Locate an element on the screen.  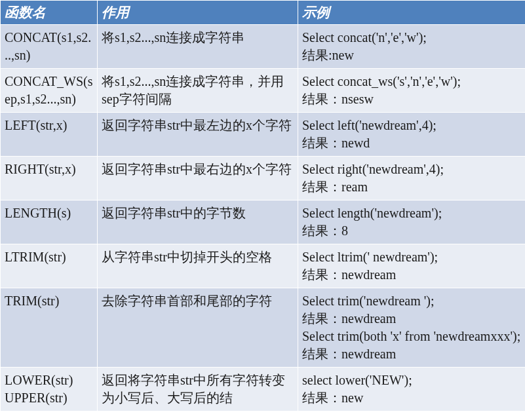
cell-example: select lower('NEW');结果：new is located at coordinates (412, 389).